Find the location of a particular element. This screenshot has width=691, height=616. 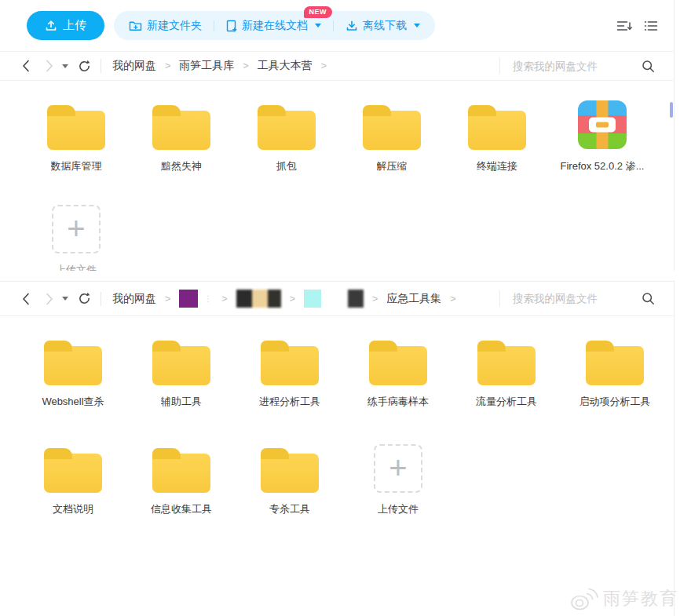

nav-divider is located at coordinates (101, 299).